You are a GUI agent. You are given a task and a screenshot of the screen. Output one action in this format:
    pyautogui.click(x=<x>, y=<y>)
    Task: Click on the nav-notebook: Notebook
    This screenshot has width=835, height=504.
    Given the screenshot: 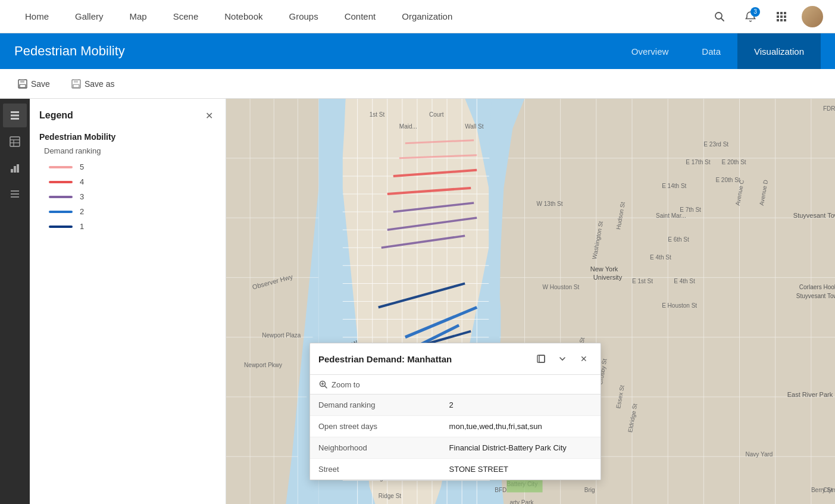 What is the action you would take?
    pyautogui.click(x=243, y=17)
    